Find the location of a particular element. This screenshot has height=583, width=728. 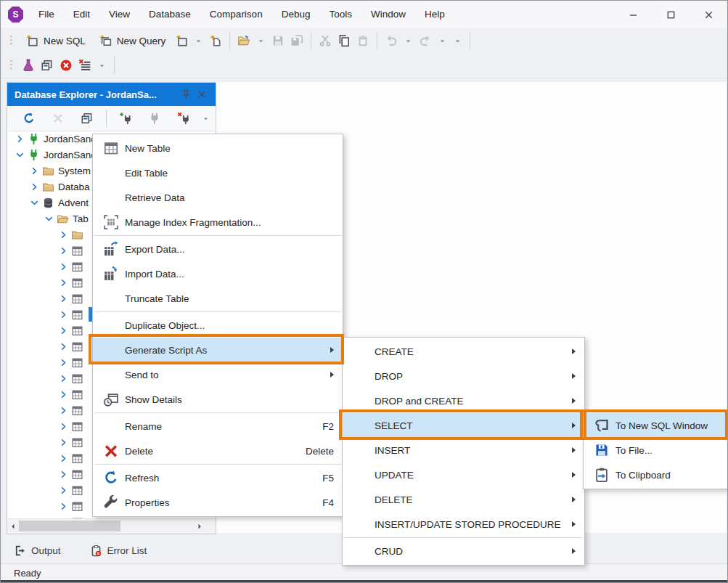

script-submenu-item-delete: DELETE is located at coordinates (463, 500).